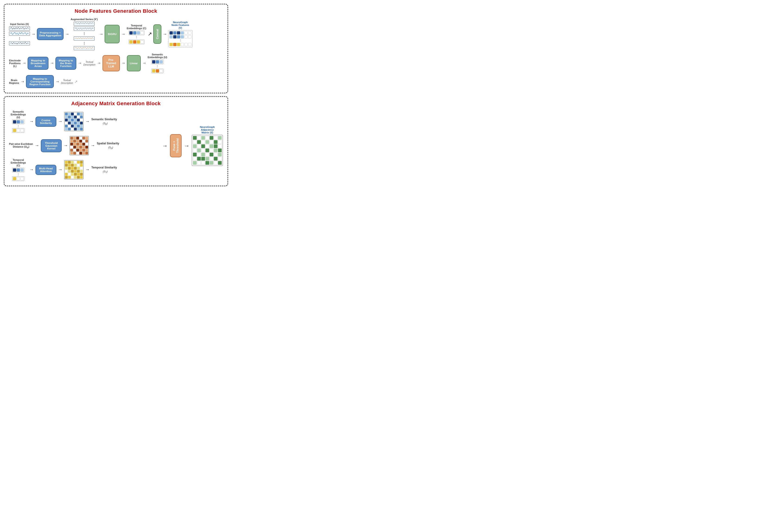  What do you see at coordinates (18, 174) in the screenshot?
I see `temp-emb2: ⋮` at bounding box center [18, 174].